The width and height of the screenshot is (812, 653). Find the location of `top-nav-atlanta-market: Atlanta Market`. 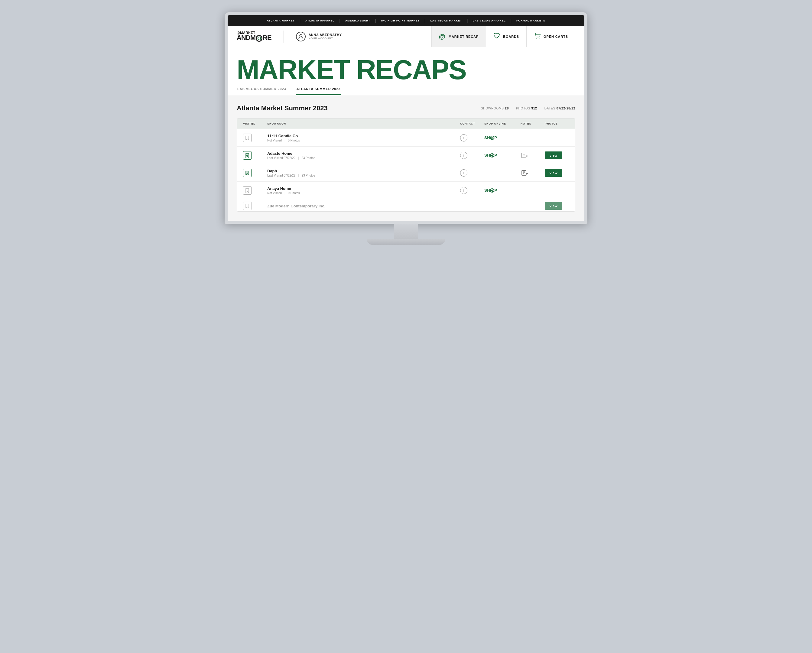

top-nav-atlanta-market: Atlanta Market is located at coordinates (281, 21).